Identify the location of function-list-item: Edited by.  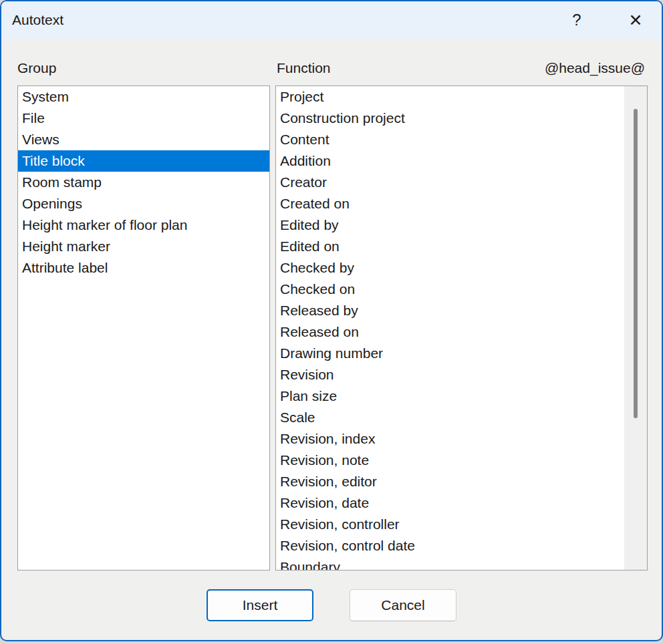
(461, 225).